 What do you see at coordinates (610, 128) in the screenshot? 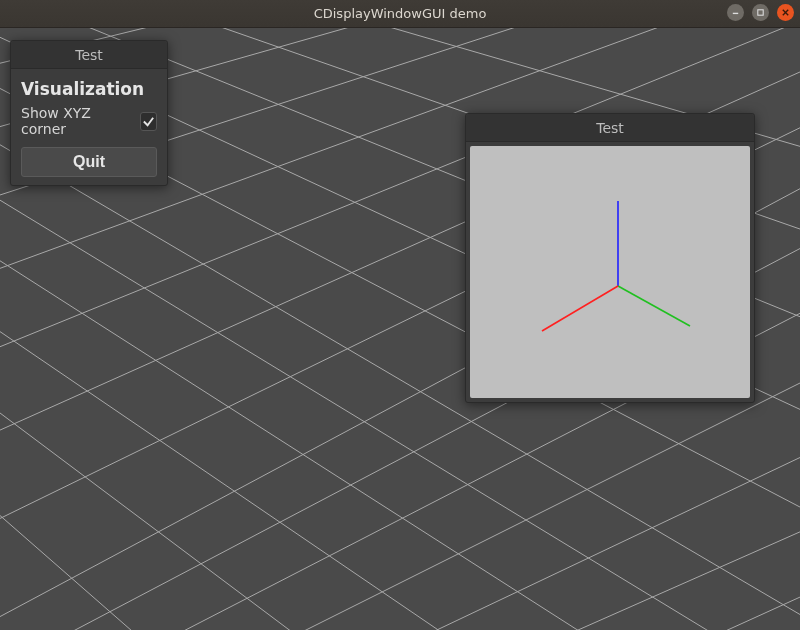
I see `panel-canvas-title: Test` at bounding box center [610, 128].